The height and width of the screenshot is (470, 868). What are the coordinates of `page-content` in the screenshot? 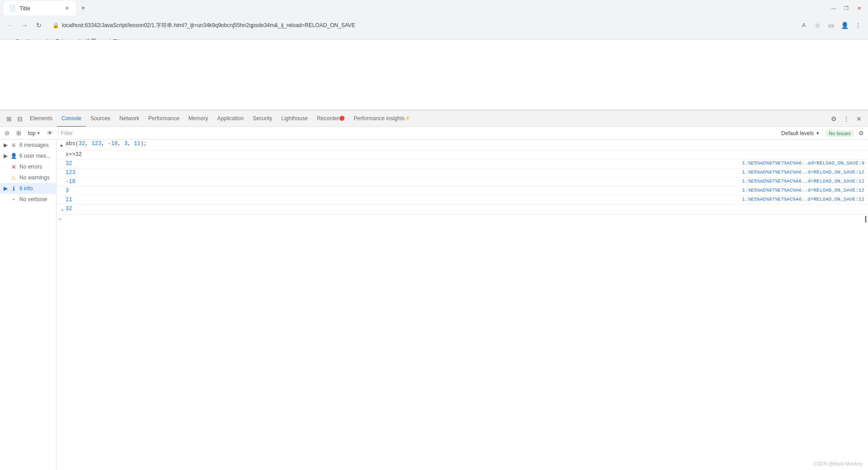 It's located at (434, 75).